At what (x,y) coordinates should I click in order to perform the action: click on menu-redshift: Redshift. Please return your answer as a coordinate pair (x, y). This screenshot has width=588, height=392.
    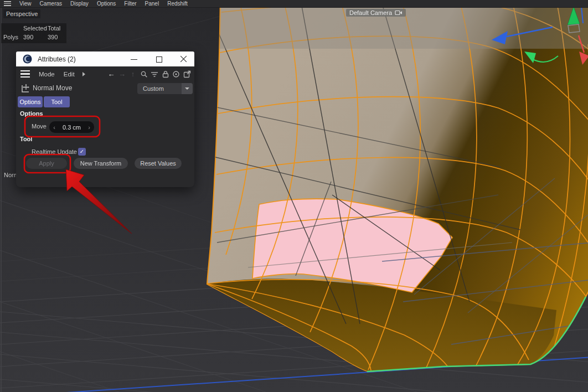
    Looking at the image, I should click on (177, 4).